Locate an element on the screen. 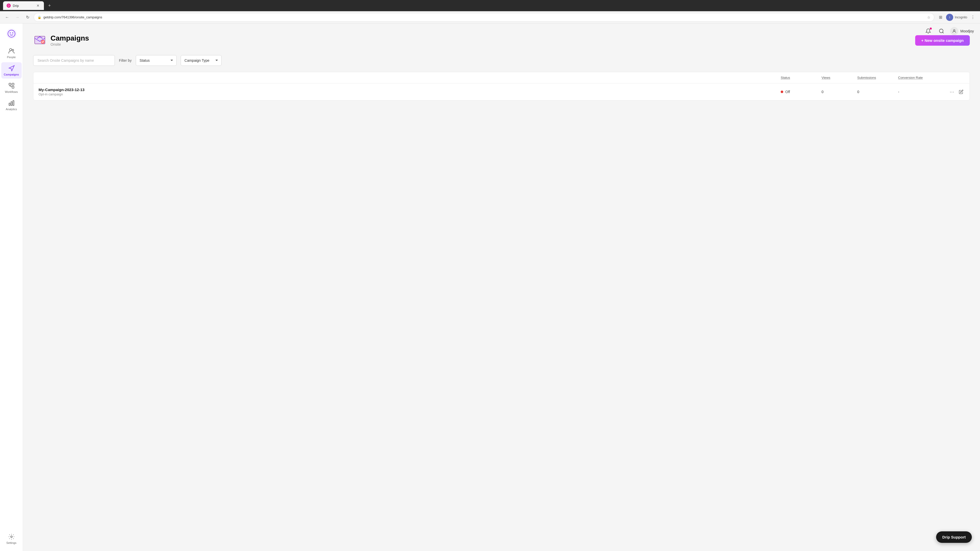 This screenshot has width=980, height=551. sidebar: People Campaigns Workflows is located at coordinates (11, 287).